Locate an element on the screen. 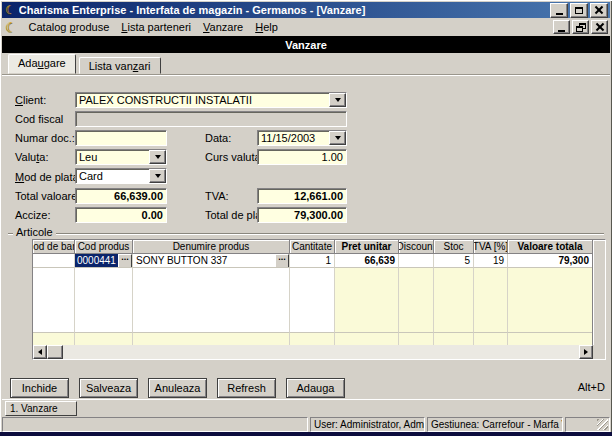 The height and width of the screenshot is (436, 612). status-user-panel: User: Administrator, Administr. is located at coordinates (368, 424).